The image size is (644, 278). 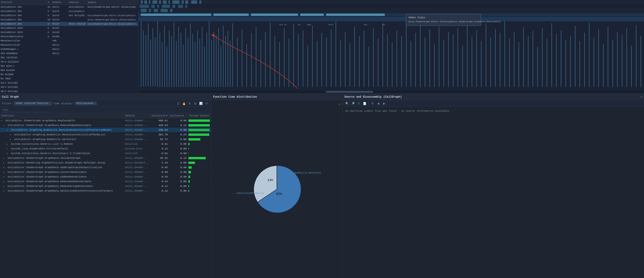 I want to click on cg-exc-15: 0.00, so click(x=178, y=191).